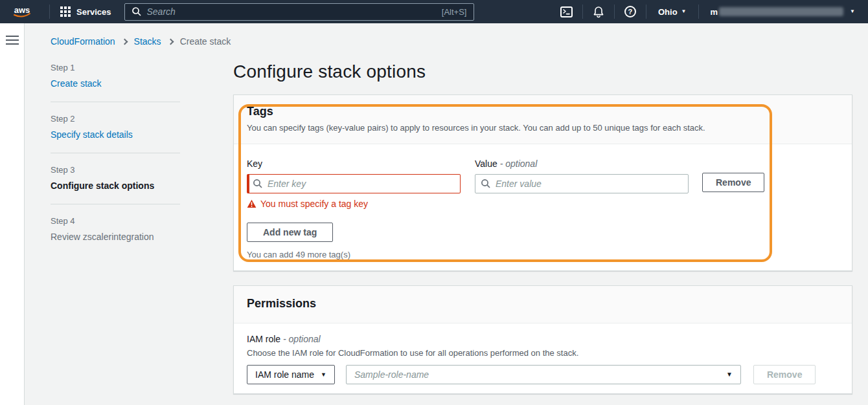 The width and height of the screenshot is (868, 405). I want to click on notifications-button, so click(599, 12).